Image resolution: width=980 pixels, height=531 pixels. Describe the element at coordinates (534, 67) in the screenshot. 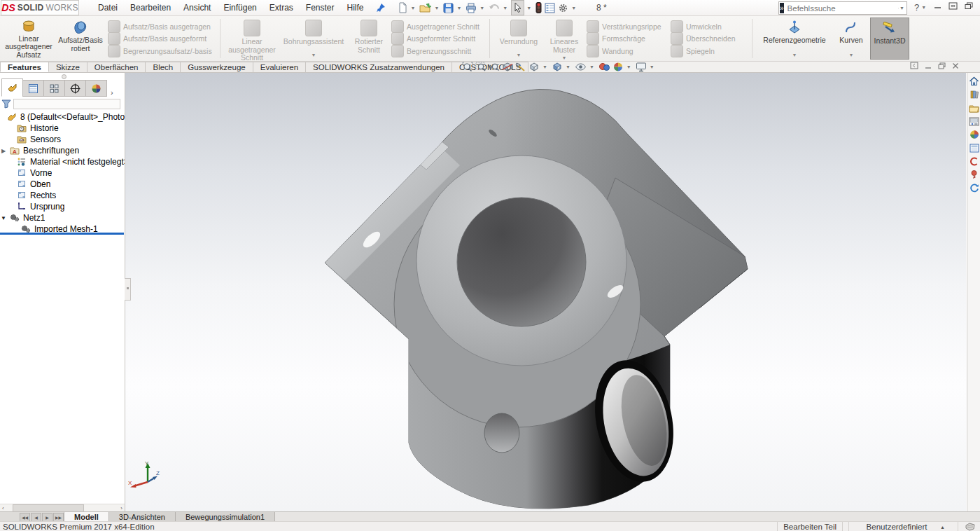

I see `view-orientation-icon` at that location.